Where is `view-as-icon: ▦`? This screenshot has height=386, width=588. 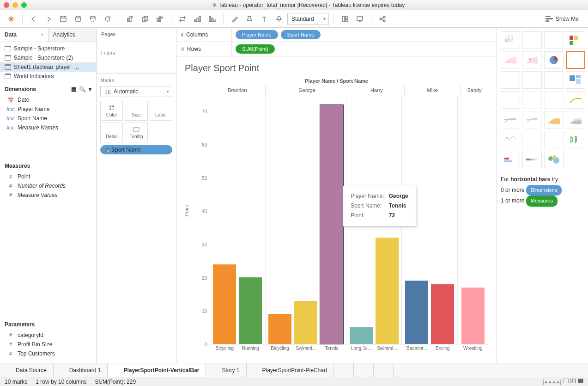
view-as-icon: ▦ is located at coordinates (74, 89).